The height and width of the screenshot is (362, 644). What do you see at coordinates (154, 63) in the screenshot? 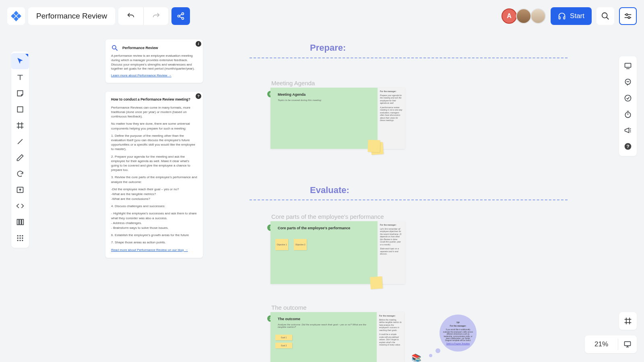
I see `card-body: A performance review is an employee eval…` at bounding box center [154, 63].